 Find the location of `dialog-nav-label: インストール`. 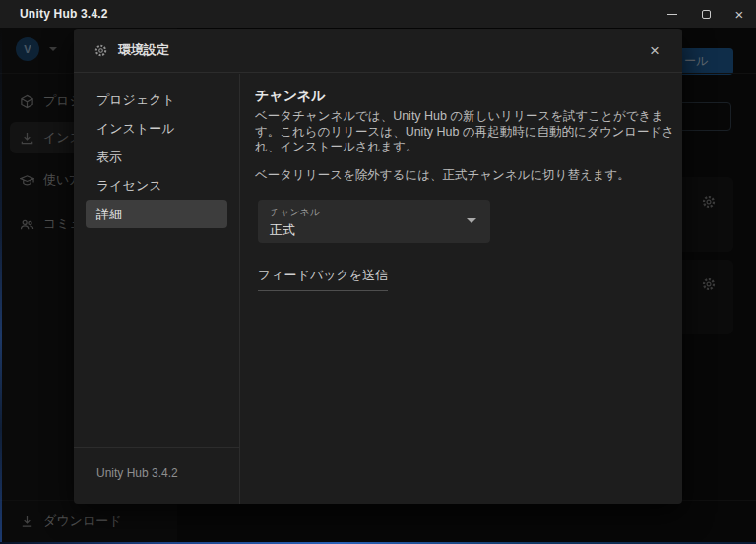

dialog-nav-label: インストール is located at coordinates (136, 129).